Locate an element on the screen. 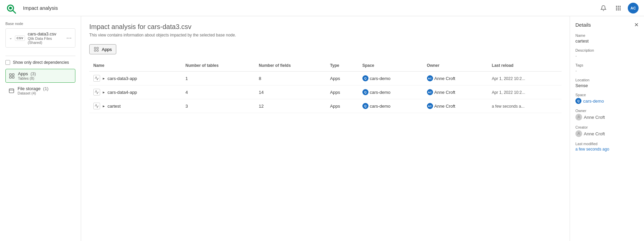 The image size is (644, 241). row-name-text: cars-data4-app is located at coordinates (122, 92).